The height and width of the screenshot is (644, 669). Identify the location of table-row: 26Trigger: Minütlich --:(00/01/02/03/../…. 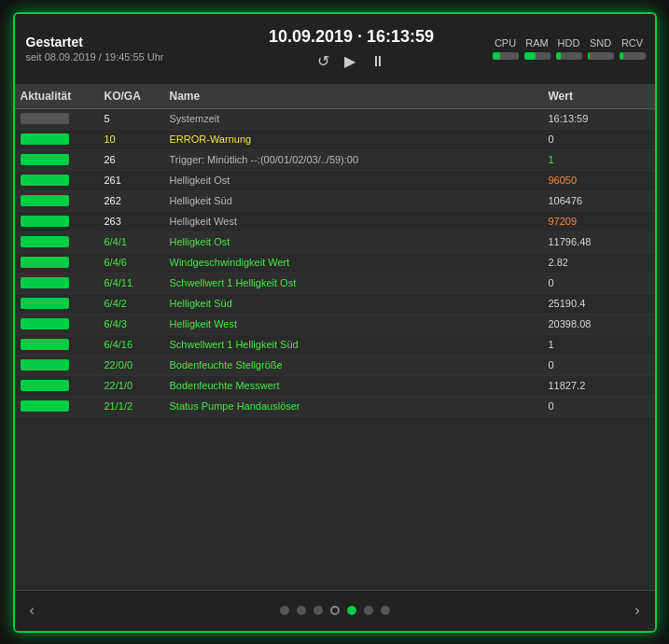
(335, 161).